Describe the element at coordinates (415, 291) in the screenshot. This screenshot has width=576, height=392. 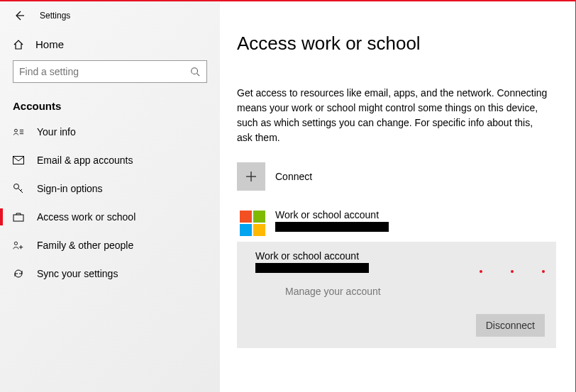
I see `manage-account-link: Manage your account` at that location.